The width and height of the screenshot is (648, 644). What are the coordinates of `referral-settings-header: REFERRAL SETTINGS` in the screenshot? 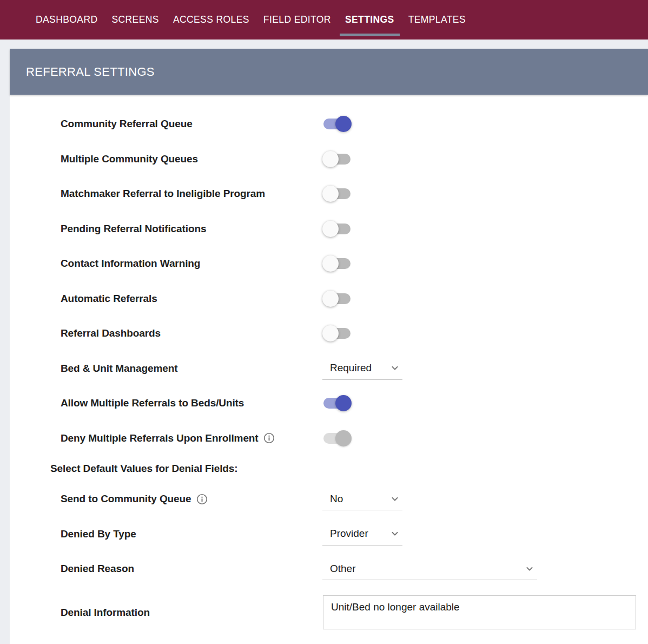 It's located at (329, 71).